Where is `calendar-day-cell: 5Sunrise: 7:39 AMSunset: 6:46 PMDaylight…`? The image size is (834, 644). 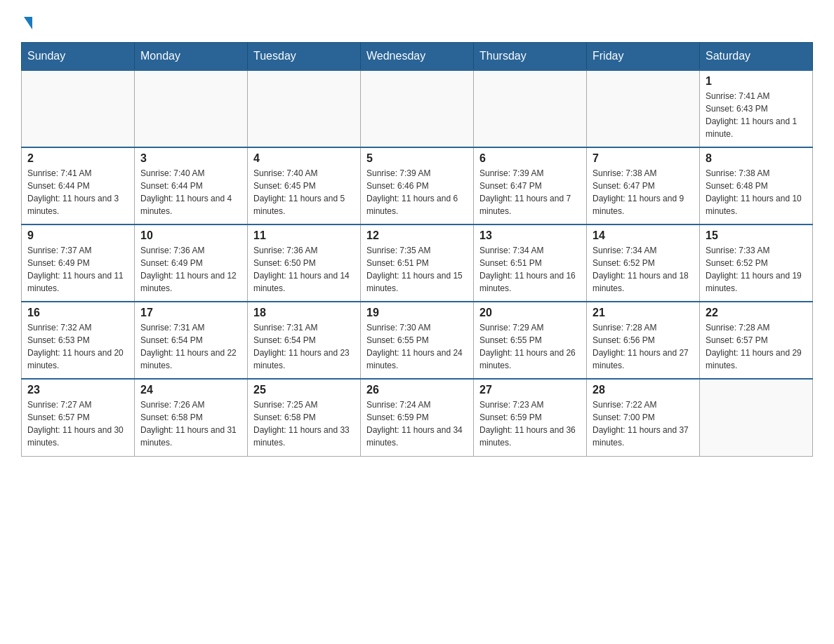
calendar-day-cell: 5Sunrise: 7:39 AMSunset: 6:46 PMDaylight… is located at coordinates (417, 186).